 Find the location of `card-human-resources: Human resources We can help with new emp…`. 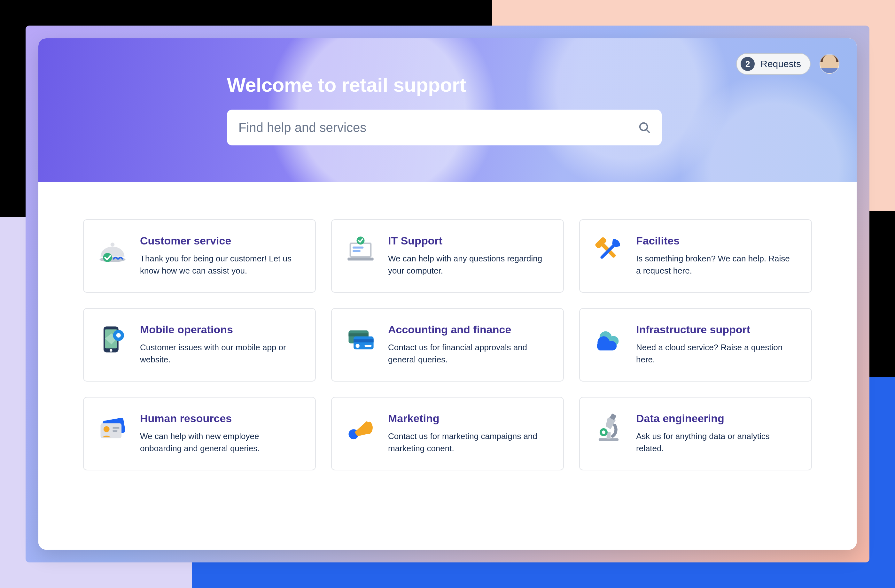

card-human-resources: Human resources We can help with new emp… is located at coordinates (199, 434).